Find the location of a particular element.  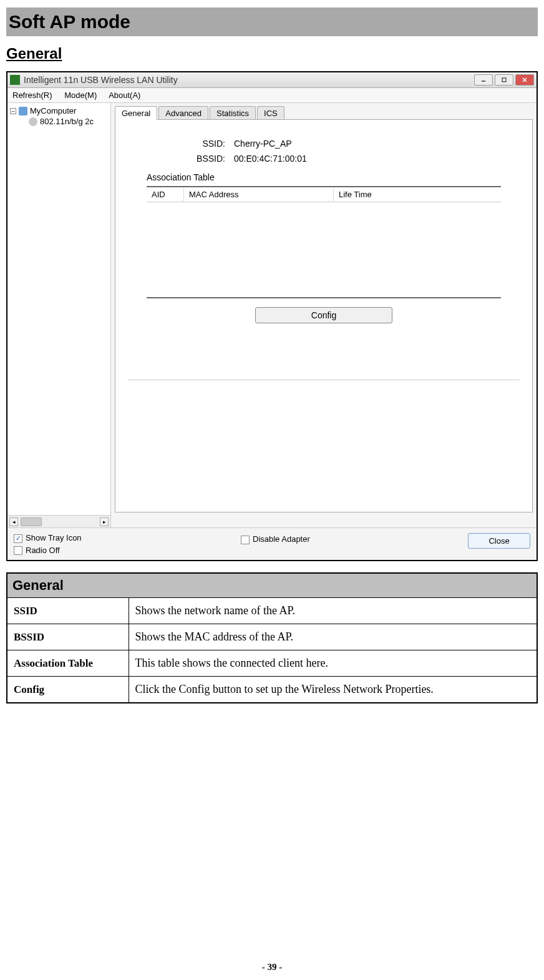

term-cell: BSSID is located at coordinates (67, 637).